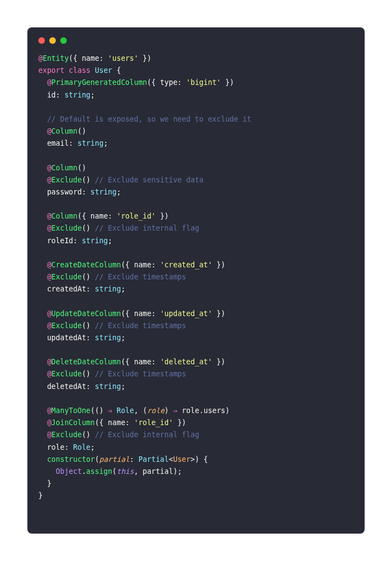 Image resolution: width=392 pixels, height=561 pixels. Describe the element at coordinates (65, 192) in the screenshot. I see `prop-password: password` at that location.